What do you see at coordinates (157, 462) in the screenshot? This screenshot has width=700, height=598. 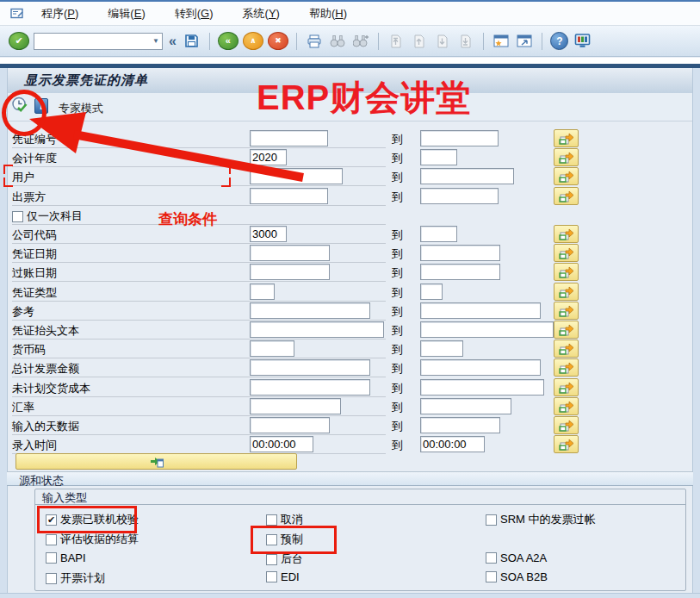 I see `dynamic-selections-button` at bounding box center [157, 462].